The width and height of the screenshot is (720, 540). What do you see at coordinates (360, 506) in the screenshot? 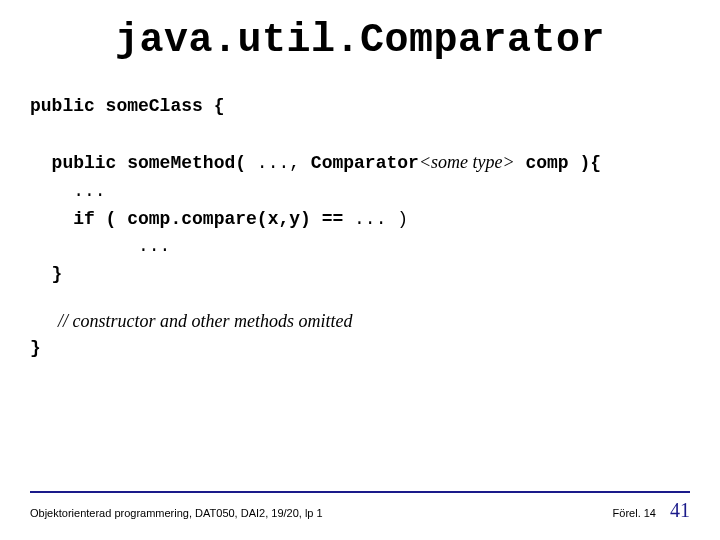
I see `slide-footer: Objektorienterad programmering, DAT050, …` at bounding box center [360, 506].